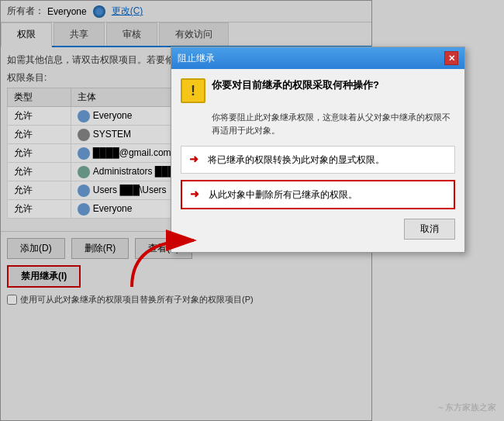 Image resolution: width=504 pixels, height=421 pixels. Describe the element at coordinates (318, 195) in the screenshot. I see `option2-button: ➜ 从此对象中删除所有已继承的权限。` at that location.